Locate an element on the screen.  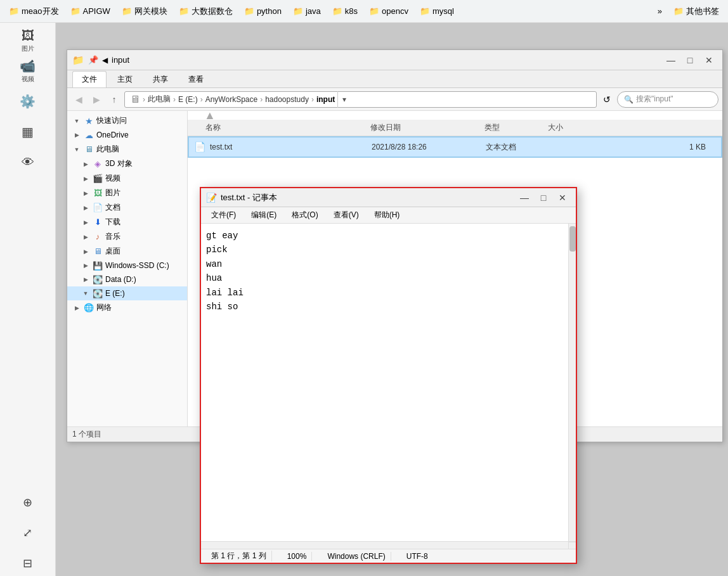
explorer-title-pin: 📌 is located at coordinates (93, 60).